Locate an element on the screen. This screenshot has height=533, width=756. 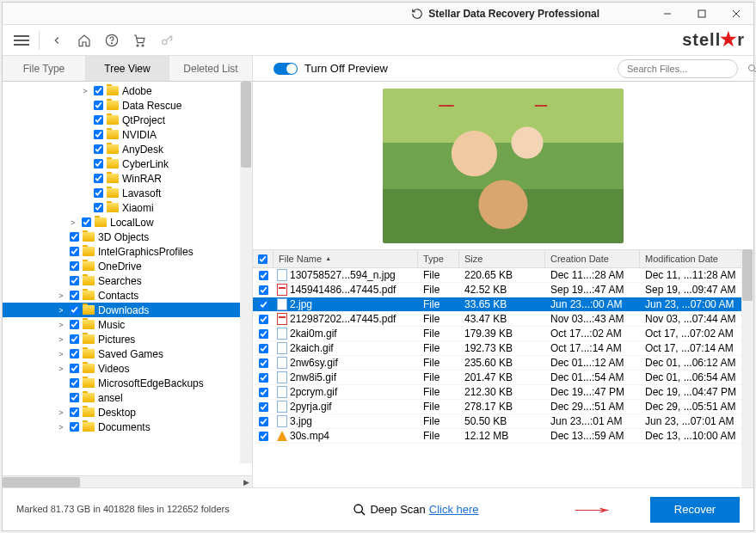
maximize-button is located at coordinates (702, 14).